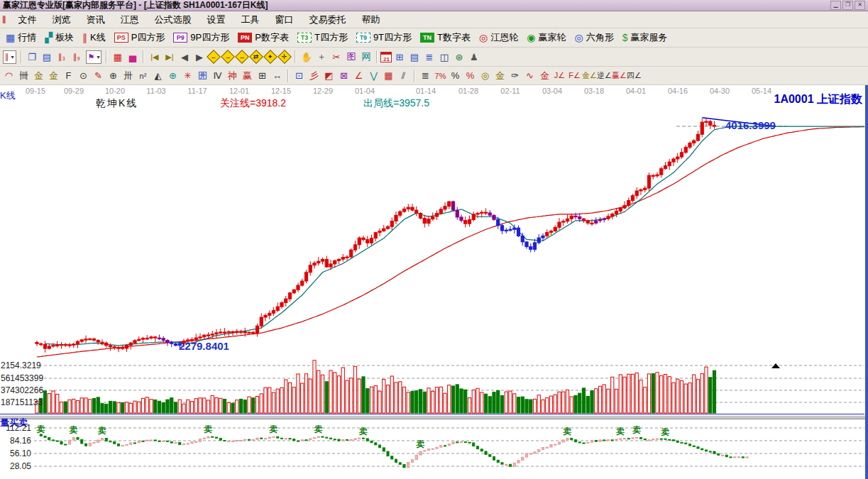 The width and height of the screenshot is (868, 479). Describe the element at coordinates (185, 57) in the screenshot. I see `prev-button: ◀` at that location.